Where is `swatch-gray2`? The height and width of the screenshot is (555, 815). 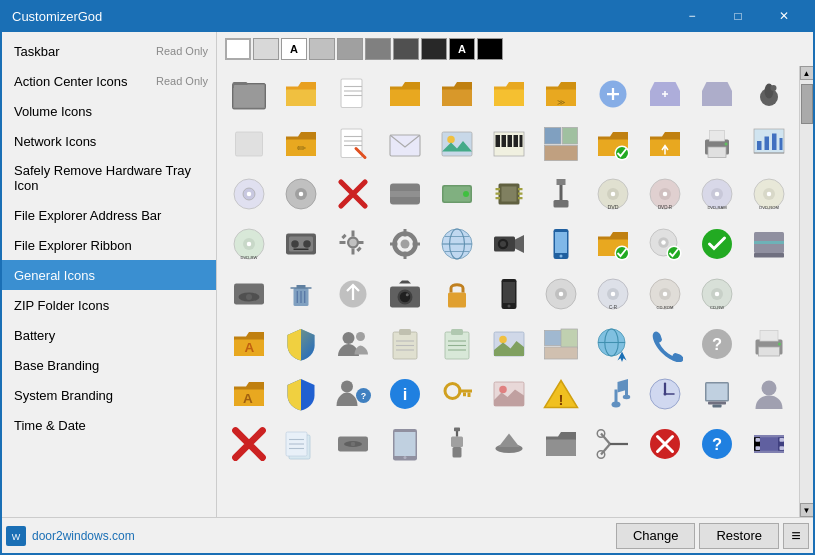
swatch-gray2 is located at coordinates (350, 49).